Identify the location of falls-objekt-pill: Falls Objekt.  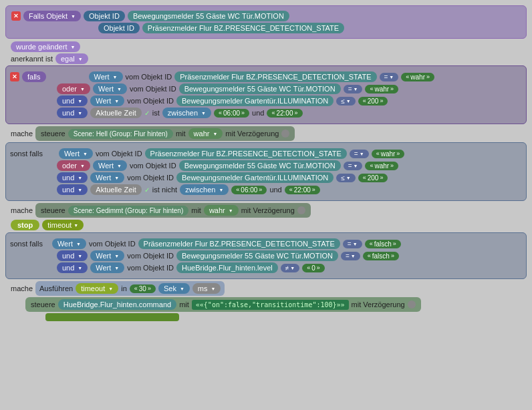
(52, 16).